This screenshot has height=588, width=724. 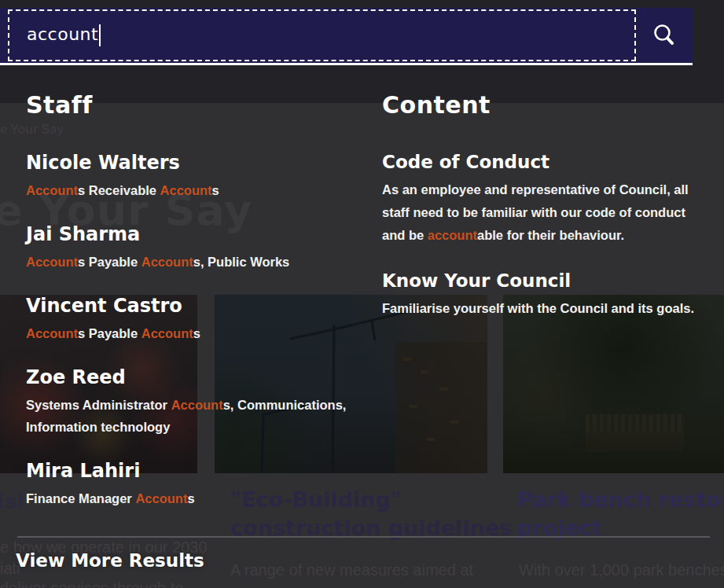 What do you see at coordinates (110, 560) in the screenshot?
I see `view-more-results-link: View More Results` at bounding box center [110, 560].